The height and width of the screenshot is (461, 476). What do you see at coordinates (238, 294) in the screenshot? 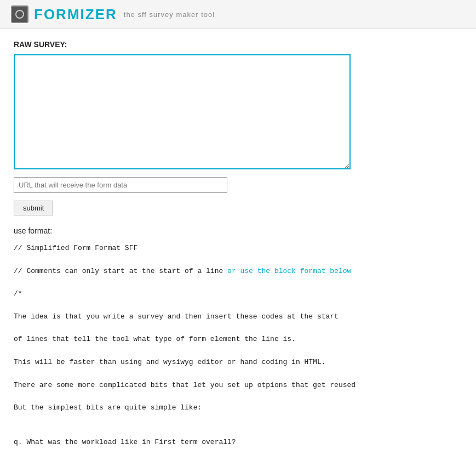
I see `code-line-3: /*` at bounding box center [238, 294].